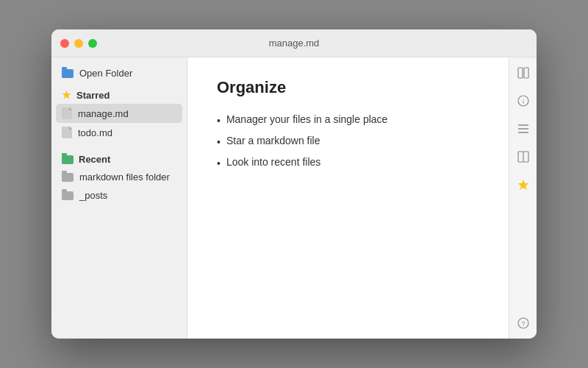  Describe the element at coordinates (93, 43) in the screenshot. I see `maximize-button` at that location.